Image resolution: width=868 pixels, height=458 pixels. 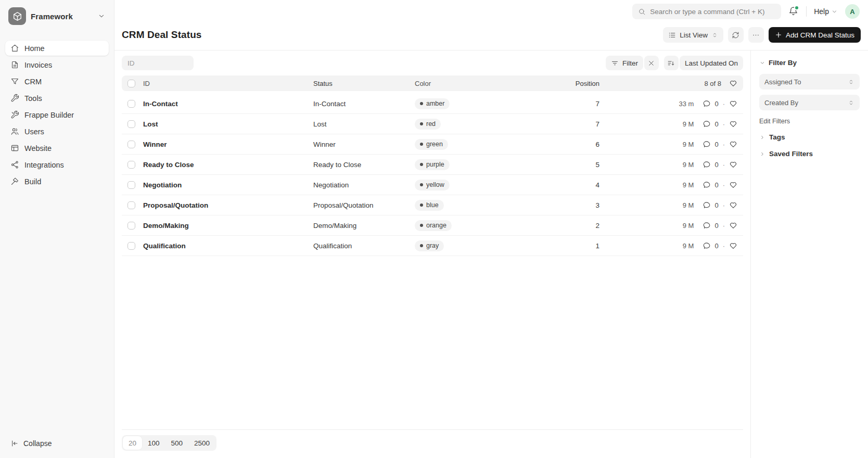 I want to click on ellipsis-icon, so click(x=756, y=35).